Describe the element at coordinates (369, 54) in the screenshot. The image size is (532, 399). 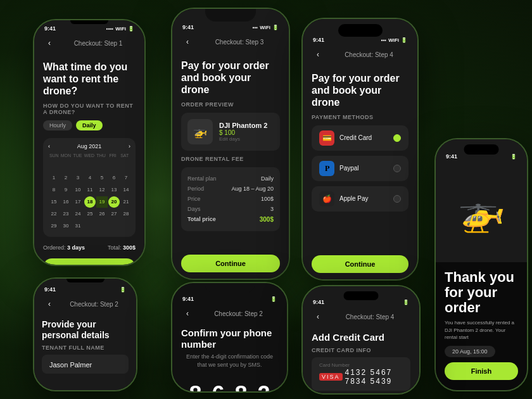
I see `step-label-4: Checkout: Step 4` at that location.